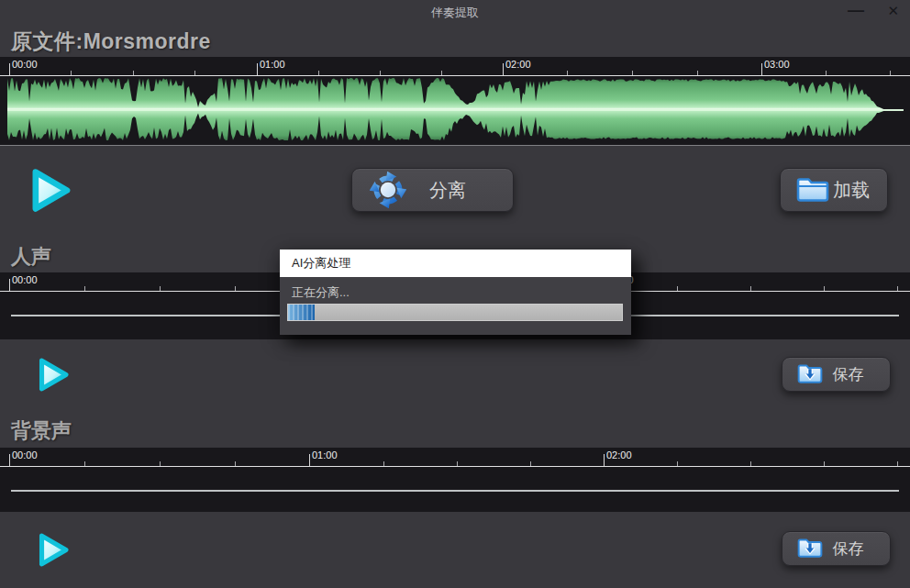 The height and width of the screenshot is (588, 910). I want to click on dialog-status-text: 正在分离..., so click(321, 293).